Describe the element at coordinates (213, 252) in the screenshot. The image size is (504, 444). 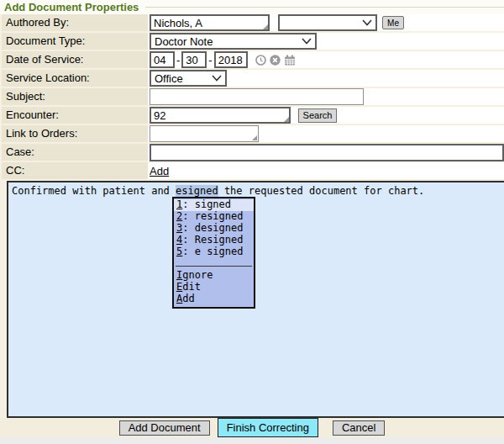
I see `spell-suggestion-5: 5: e signed` at that location.